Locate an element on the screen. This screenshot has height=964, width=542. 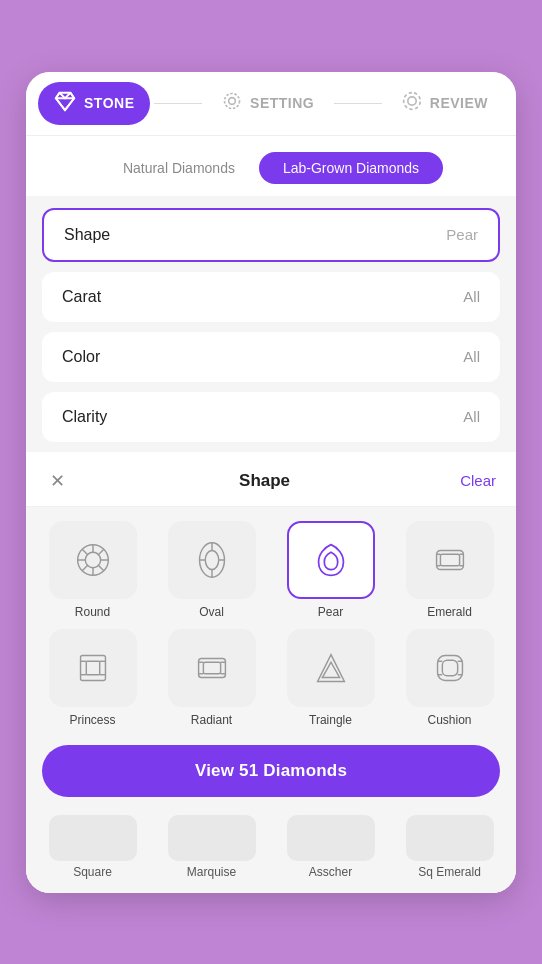
shape-label-princess: Princess is located at coordinates (92, 720).